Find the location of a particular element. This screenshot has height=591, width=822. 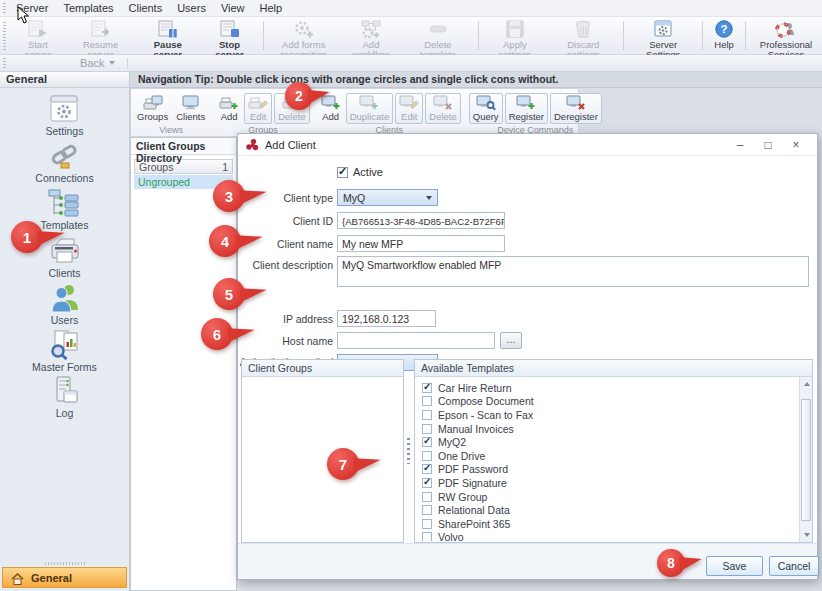

step-annotation-1: 1 is located at coordinates (27, 237).